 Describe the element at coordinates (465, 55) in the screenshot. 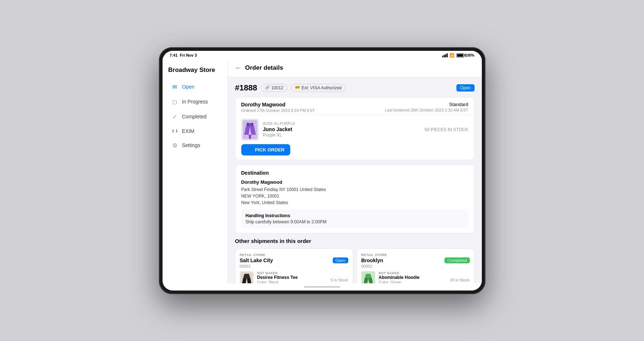

I see `battery-indicator: 100%` at that location.